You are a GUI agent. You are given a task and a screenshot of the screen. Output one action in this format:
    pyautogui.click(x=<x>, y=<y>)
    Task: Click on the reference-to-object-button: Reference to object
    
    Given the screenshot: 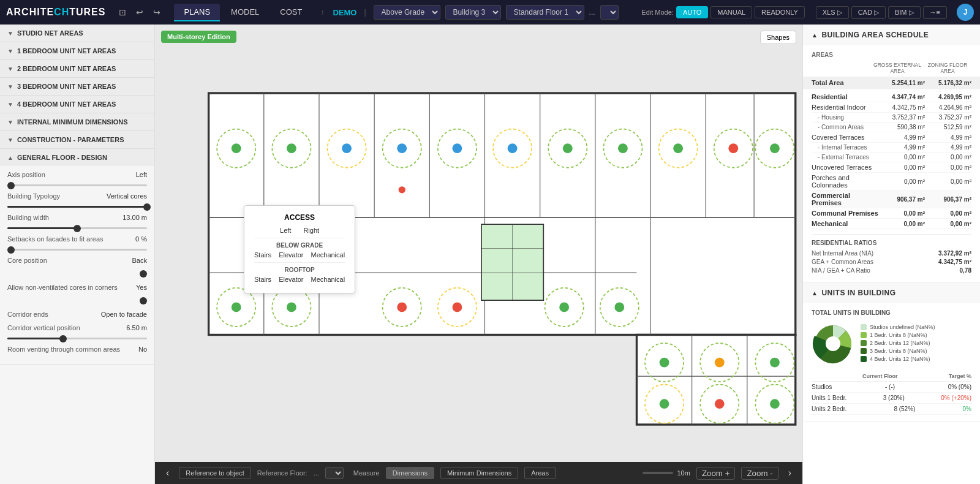 What is the action you would take?
    pyautogui.click(x=214, y=473)
    